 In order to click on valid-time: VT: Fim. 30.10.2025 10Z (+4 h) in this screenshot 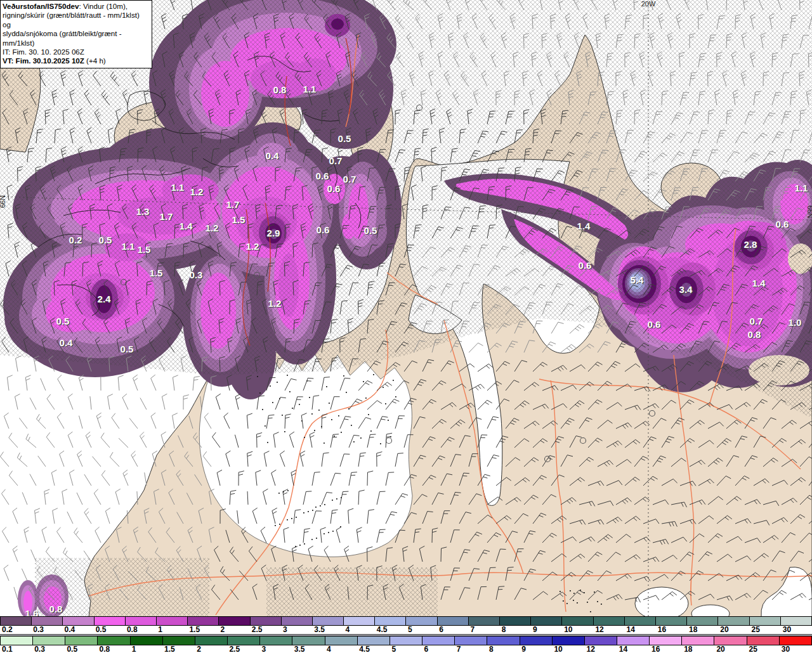, I will do `click(76, 61)`.